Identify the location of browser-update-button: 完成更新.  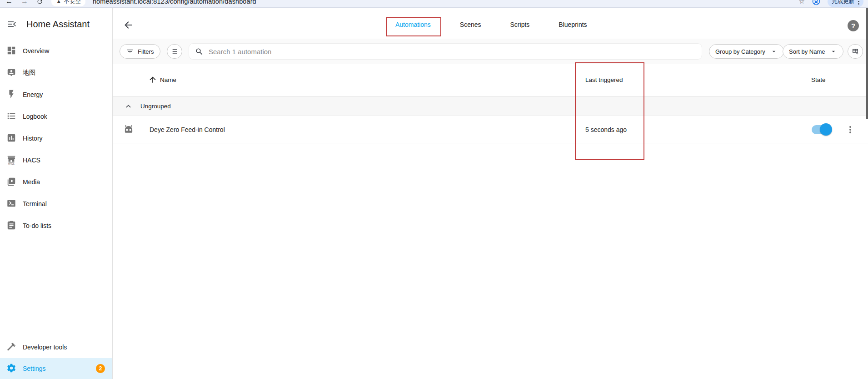
(845, 4).